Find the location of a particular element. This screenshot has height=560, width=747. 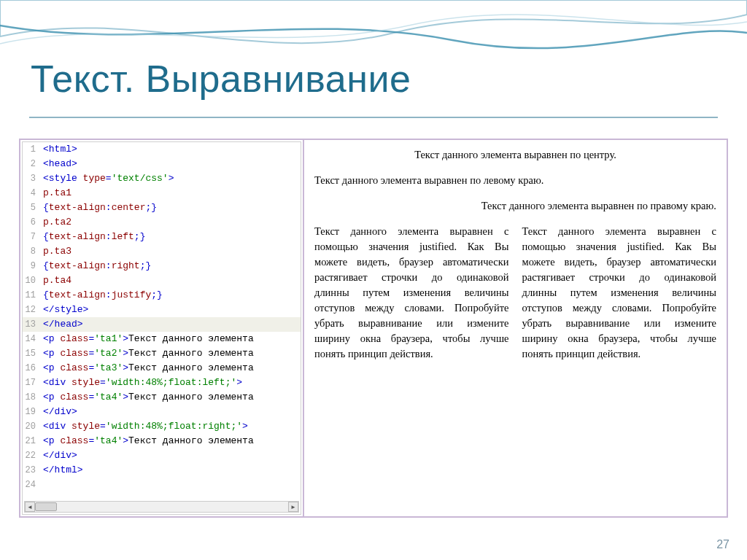

code-line: 10p.ta4 is located at coordinates (162, 281).